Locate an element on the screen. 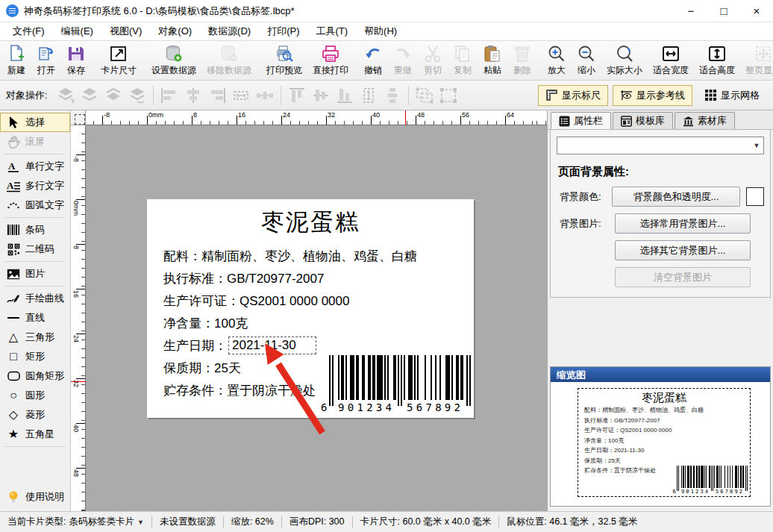 The width and height of the screenshot is (773, 532). tab-templates: 模板库 is located at coordinates (643, 121).